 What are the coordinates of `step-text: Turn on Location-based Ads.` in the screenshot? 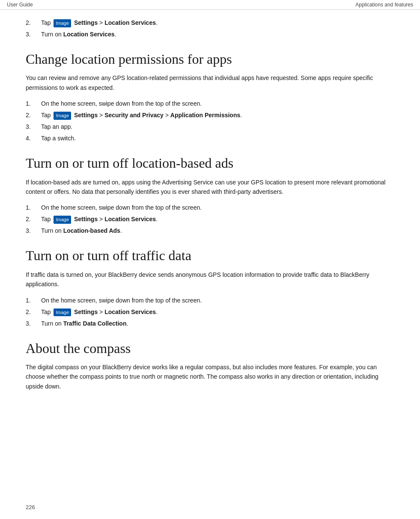 It's located at (217, 231).